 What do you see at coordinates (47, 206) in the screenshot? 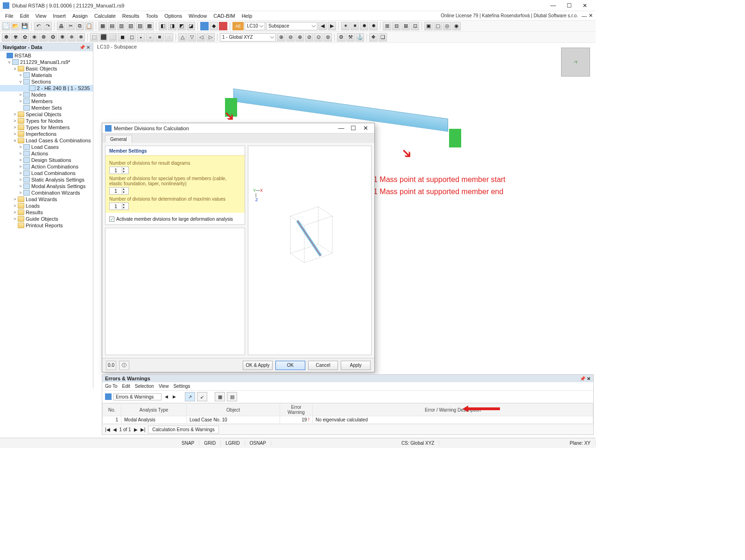
I see `tree-item: >Loads` at bounding box center [47, 206].